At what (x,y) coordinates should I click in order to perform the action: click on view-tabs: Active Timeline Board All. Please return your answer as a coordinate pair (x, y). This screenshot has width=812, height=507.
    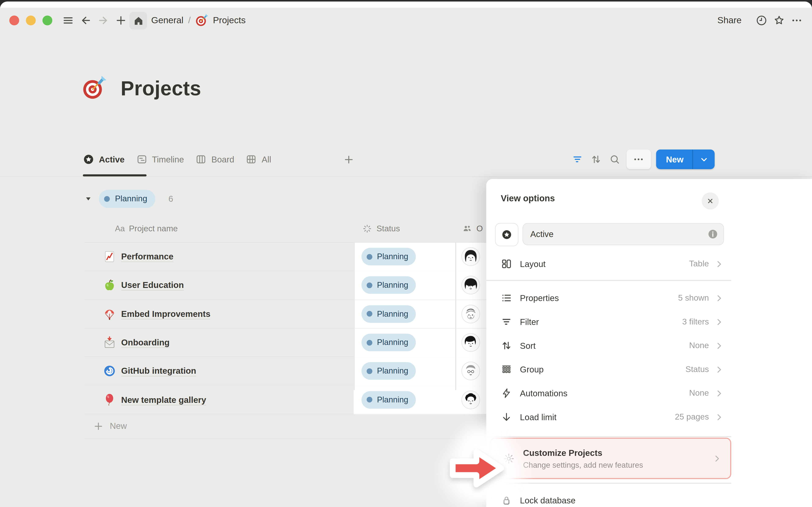
    Looking at the image, I should click on (177, 160).